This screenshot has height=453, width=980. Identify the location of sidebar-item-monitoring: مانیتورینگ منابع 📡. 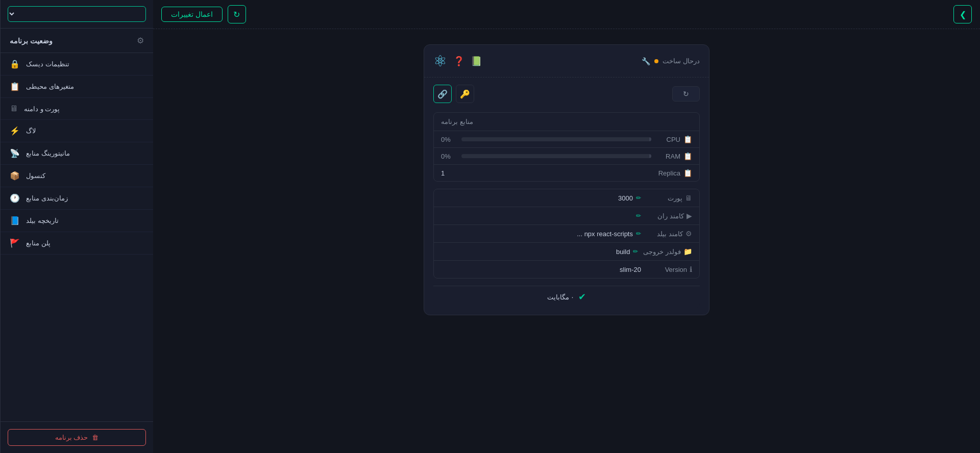
(77, 154).